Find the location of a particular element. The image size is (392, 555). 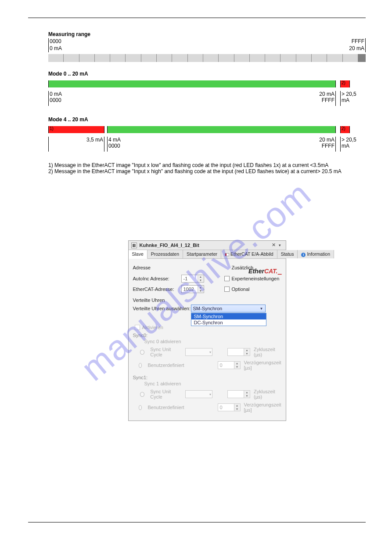

measuring-range-block: Measuring range 0000 FFFF 0 mA 20 mA is located at coordinates (207, 47).